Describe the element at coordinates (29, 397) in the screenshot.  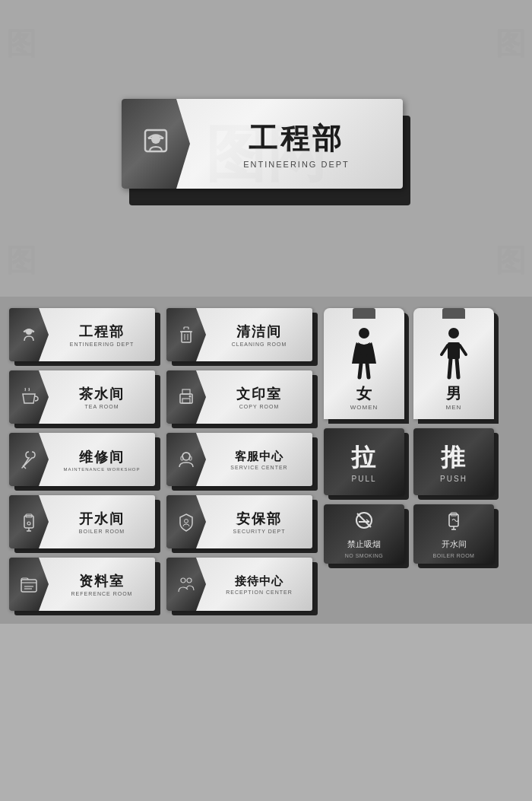
I see `sign-tea-icon` at that location.